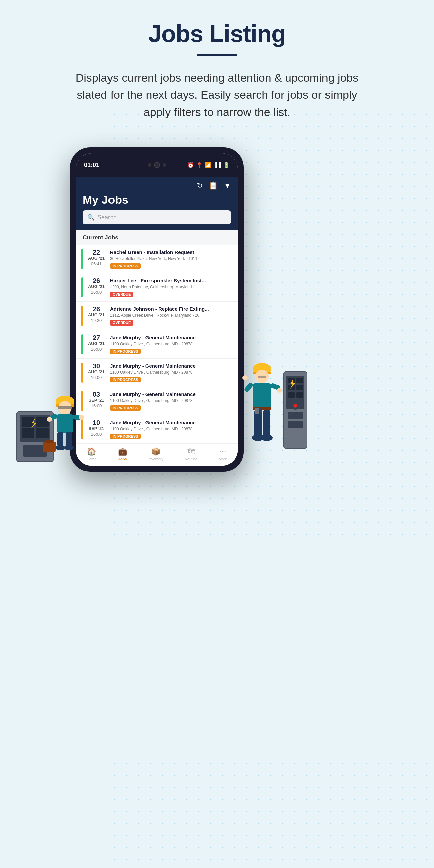 The width and height of the screenshot is (434, 868). Describe the element at coordinates (156, 452) in the screenshot. I see `inventory-icon: 📦` at that location.